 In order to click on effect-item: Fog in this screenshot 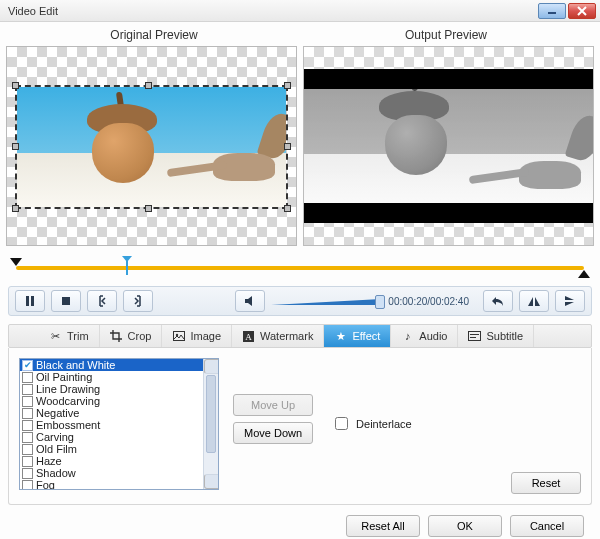, I will do `click(112, 484)`.